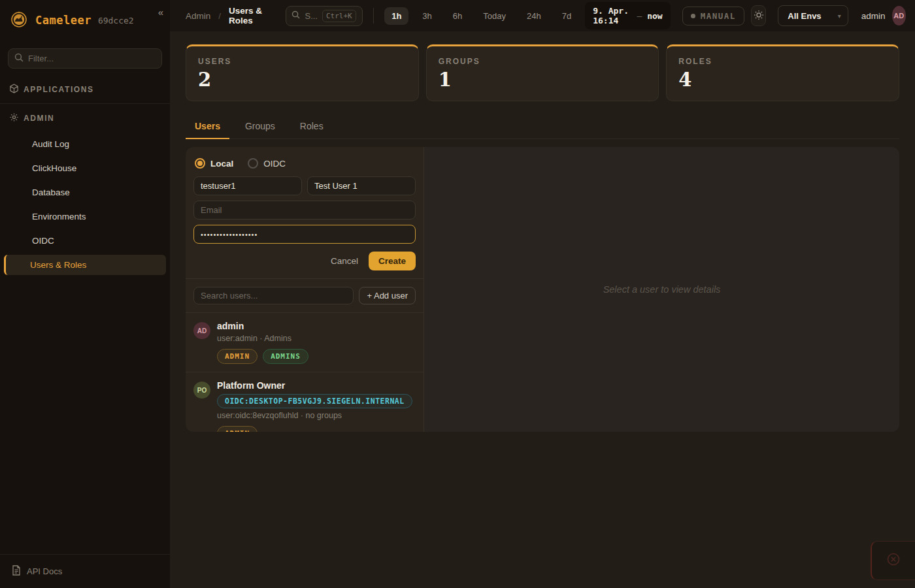  What do you see at coordinates (85, 144) in the screenshot?
I see `sidebar-item-audit-log: Audit Log` at bounding box center [85, 144].